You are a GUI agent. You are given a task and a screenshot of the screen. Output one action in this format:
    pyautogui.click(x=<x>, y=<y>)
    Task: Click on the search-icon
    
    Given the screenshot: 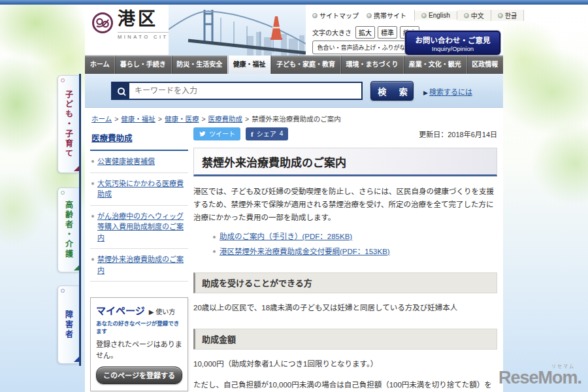 What is the action you would take?
    pyautogui.click(x=121, y=91)
    